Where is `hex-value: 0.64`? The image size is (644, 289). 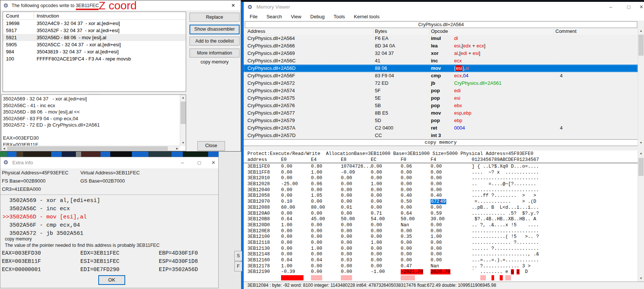 hex-value: 0.64 is located at coordinates (296, 220).